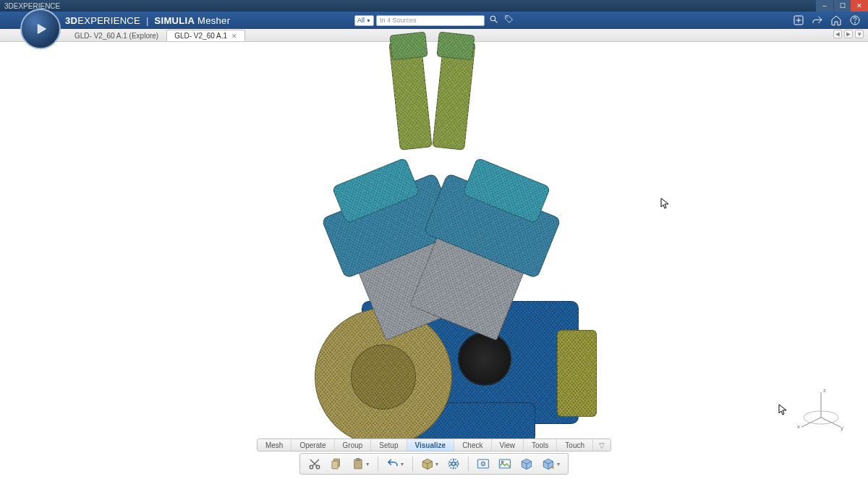 This screenshot has height=479, width=868. I want to click on ctab-check: Check, so click(473, 445).